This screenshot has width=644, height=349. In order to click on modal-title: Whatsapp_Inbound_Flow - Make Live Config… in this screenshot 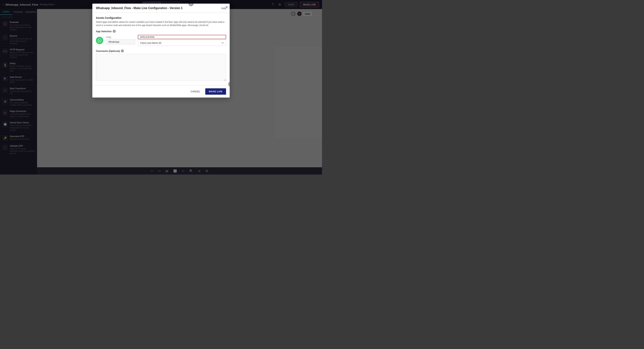, I will do `click(139, 8)`.